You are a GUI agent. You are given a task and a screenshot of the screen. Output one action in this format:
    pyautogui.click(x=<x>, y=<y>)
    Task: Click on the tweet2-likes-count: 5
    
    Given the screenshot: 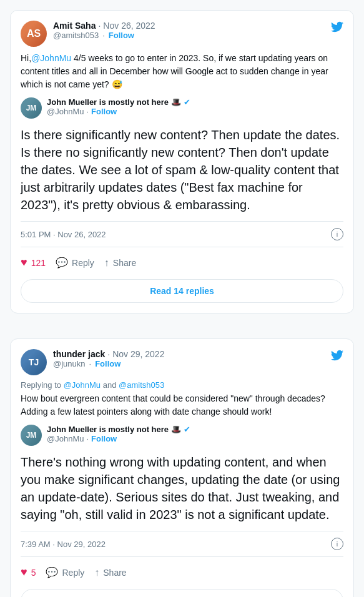 What is the action you would take?
    pyautogui.click(x=34, y=573)
    